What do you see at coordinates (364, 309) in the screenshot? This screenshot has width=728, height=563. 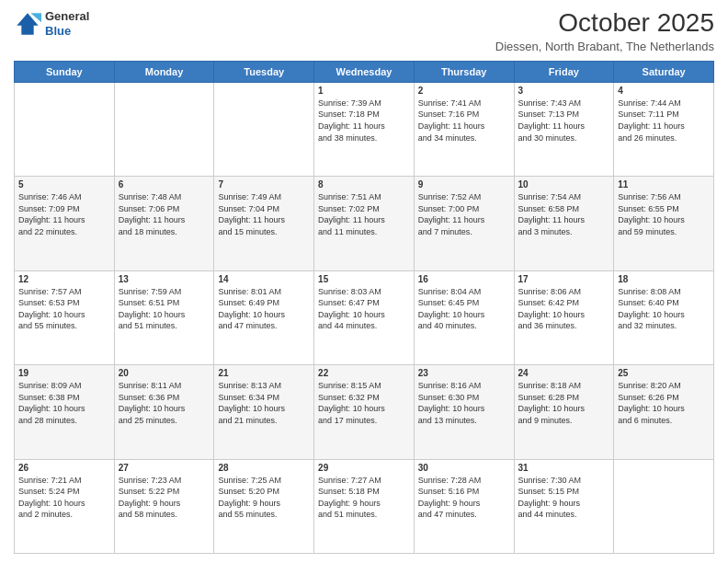 I see `day-content: Sunrise: 8:03 AM Sunset: 6:47 PM Dayligh…` at bounding box center [364, 309].